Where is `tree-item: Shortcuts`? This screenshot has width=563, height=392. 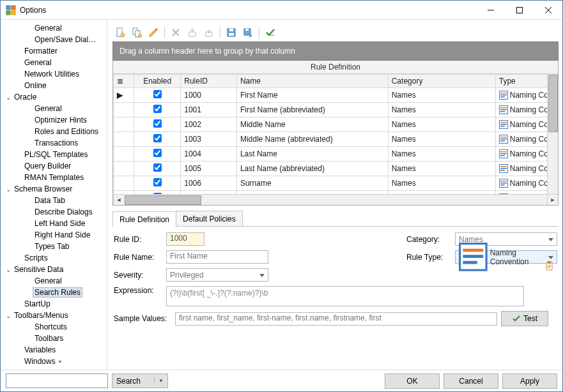
tree-item: Shortcuts is located at coordinates (54, 327).